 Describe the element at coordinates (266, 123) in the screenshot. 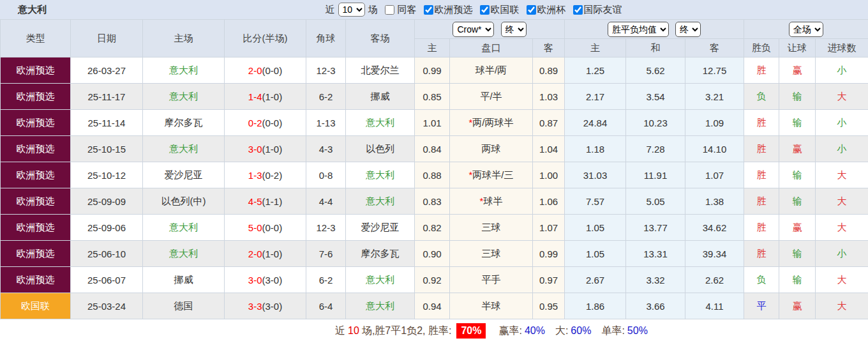

I see `score-cell: 0-2(0-0)` at that location.